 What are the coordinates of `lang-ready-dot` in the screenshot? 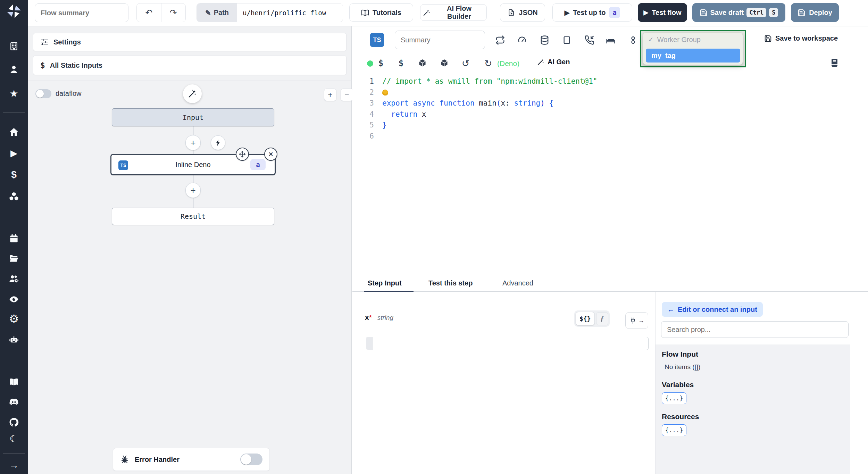 It's located at (370, 64).